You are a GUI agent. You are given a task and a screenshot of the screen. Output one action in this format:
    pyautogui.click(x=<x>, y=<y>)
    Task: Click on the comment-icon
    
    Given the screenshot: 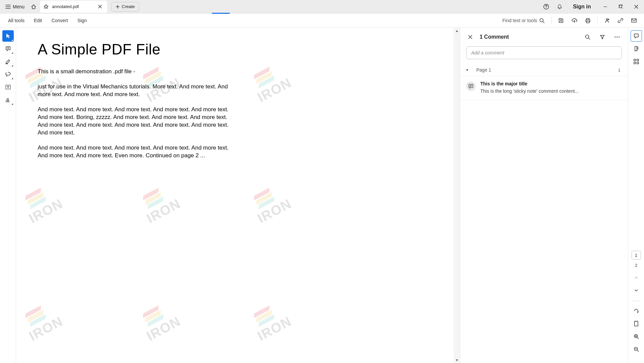 What is the action you would take?
    pyautogui.click(x=636, y=36)
    